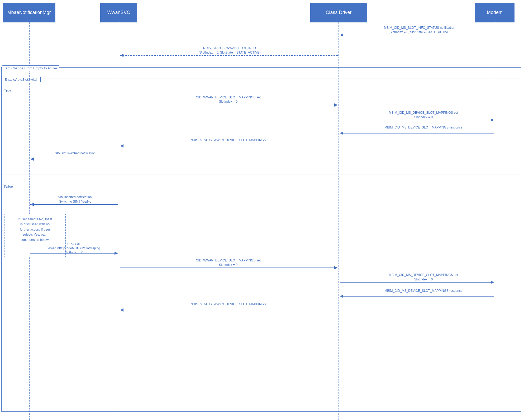 The image size is (524, 420). What do you see at coordinates (229, 310) in the screenshot?
I see `arrow-msg13` at bounding box center [229, 310].